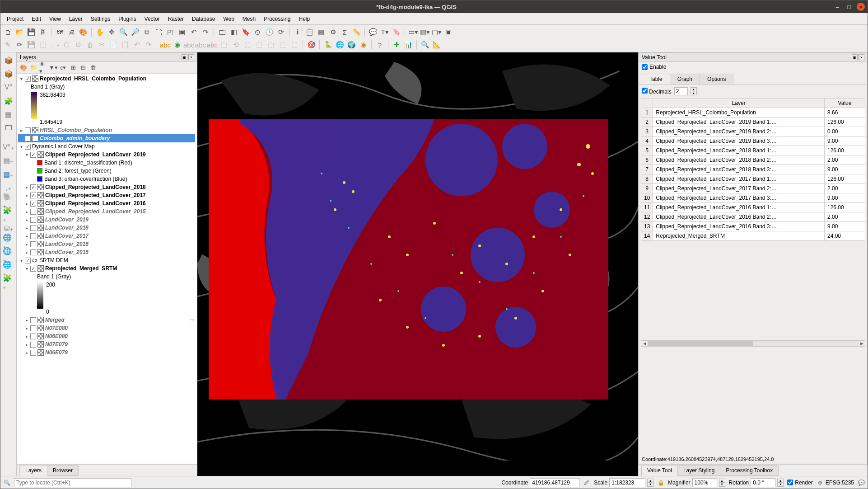  What do you see at coordinates (66, 45) in the screenshot?
I see `dig-poly-icon: ⬡` at bounding box center [66, 45].